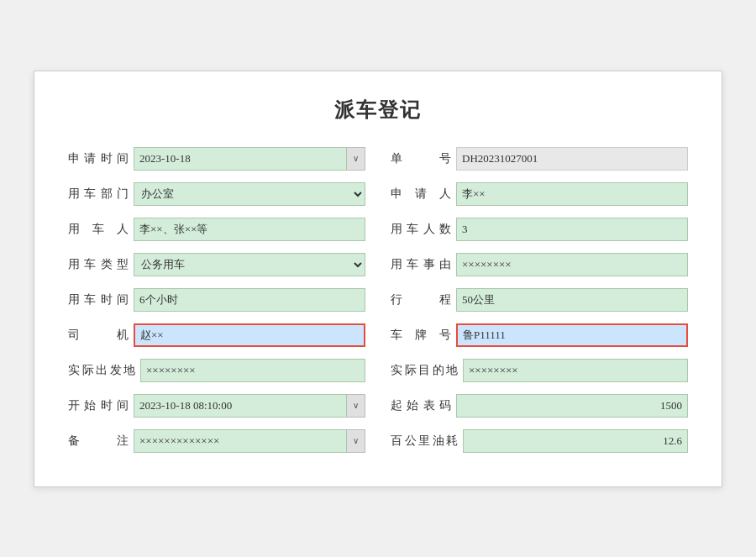 The image size is (756, 557). I want to click on car-type-row: 用车类型 公务用车 私家车 租赁车, so click(217, 265).